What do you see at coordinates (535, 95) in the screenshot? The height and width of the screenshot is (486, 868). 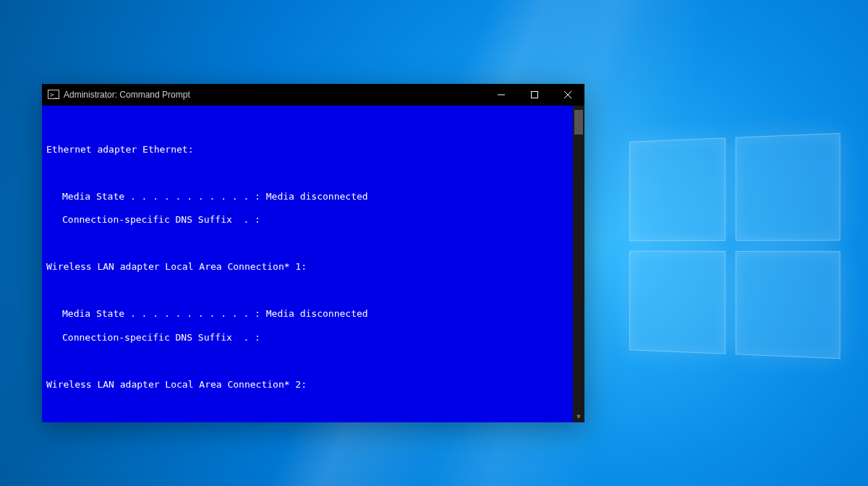 I see `maximize-button` at bounding box center [535, 95].